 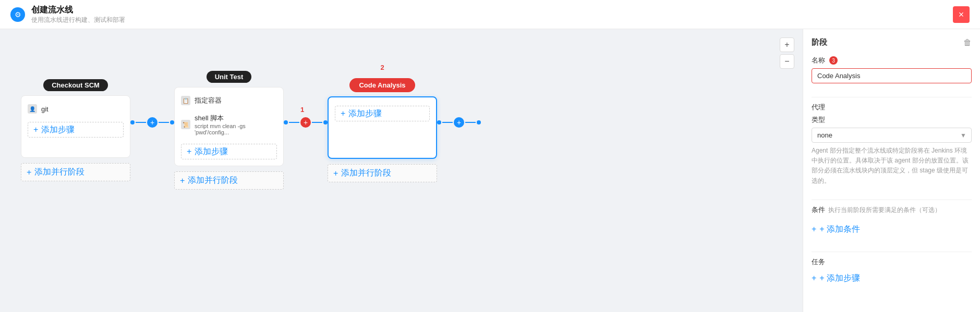 I want to click on stage-label-unit-test: Unit Test, so click(x=229, y=77).